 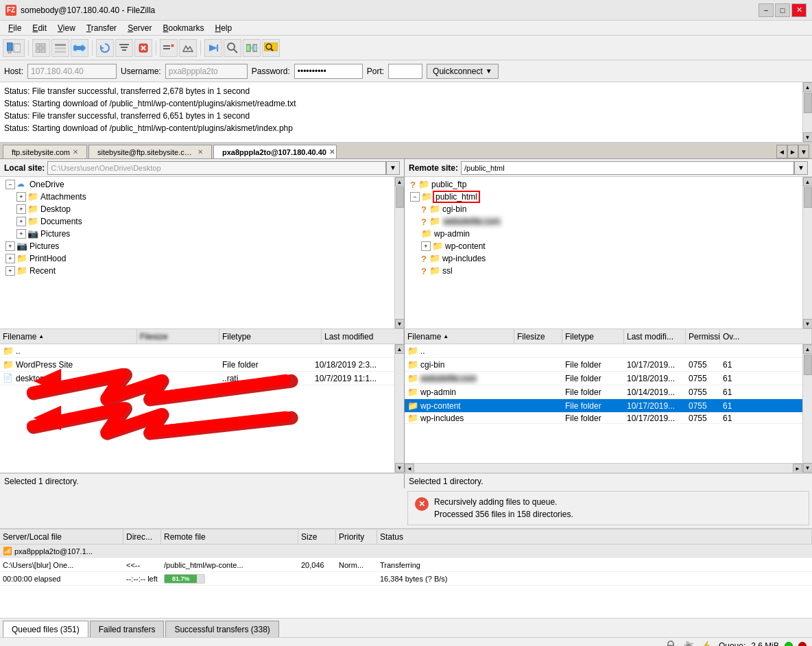 I want to click on site-tab-2-close: ✕, so click(x=200, y=152).